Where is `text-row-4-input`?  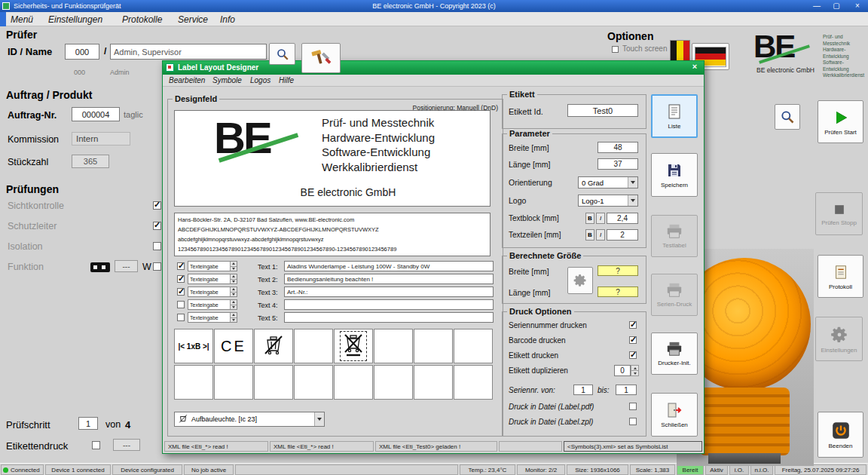
text-row-4-input is located at coordinates (389, 305).